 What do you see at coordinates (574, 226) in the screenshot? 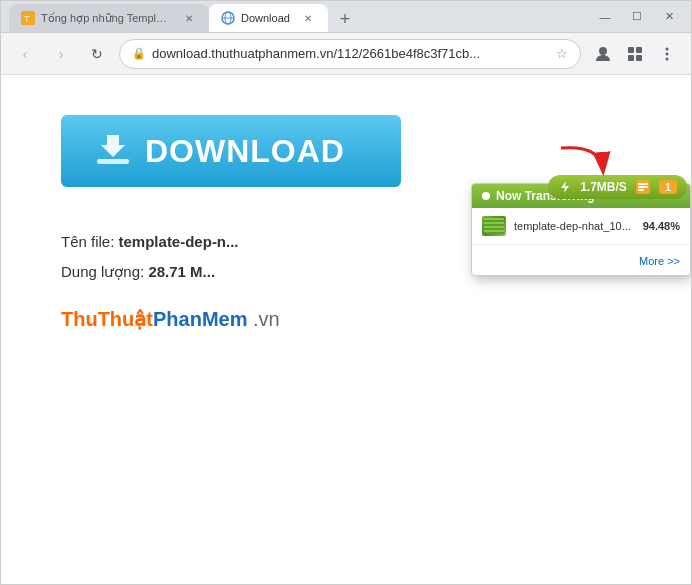
I see `dm-filename: template-dep-nhat_10...` at bounding box center [574, 226].